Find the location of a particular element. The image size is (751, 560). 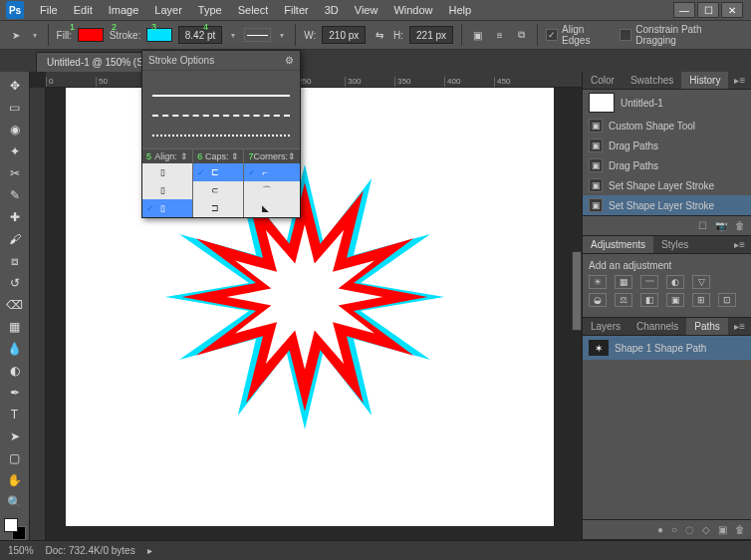

maximize-button: ☐ is located at coordinates (708, 10).